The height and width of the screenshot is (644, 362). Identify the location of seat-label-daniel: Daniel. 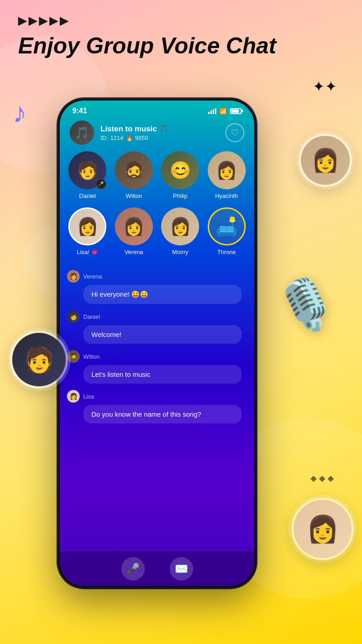
(88, 196).